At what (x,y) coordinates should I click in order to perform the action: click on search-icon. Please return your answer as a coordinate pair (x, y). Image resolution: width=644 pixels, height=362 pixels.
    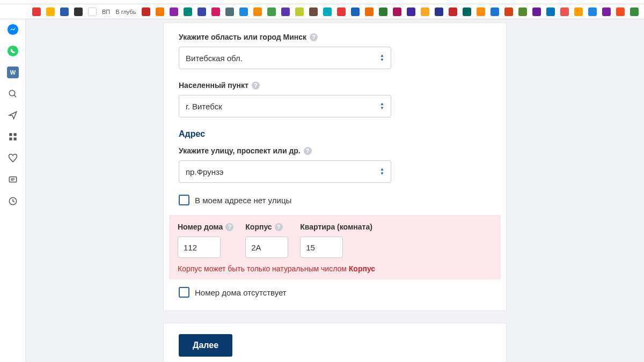
    Looking at the image, I should click on (13, 94).